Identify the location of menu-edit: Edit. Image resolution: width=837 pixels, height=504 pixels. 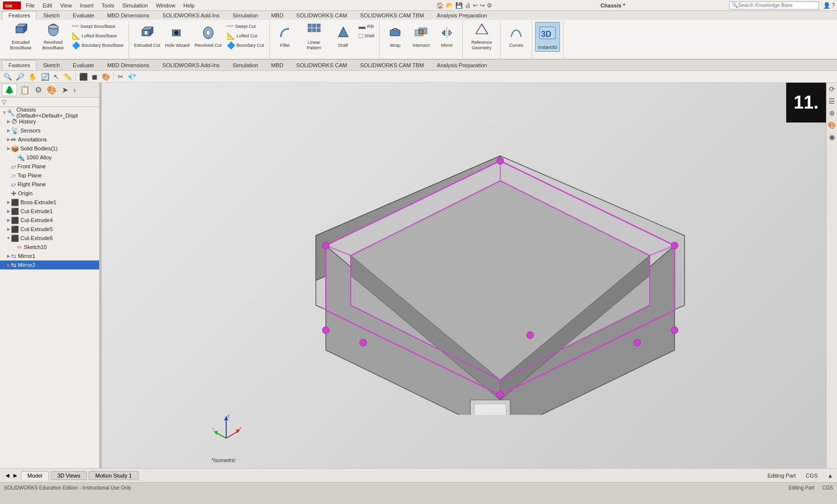
(48, 5).